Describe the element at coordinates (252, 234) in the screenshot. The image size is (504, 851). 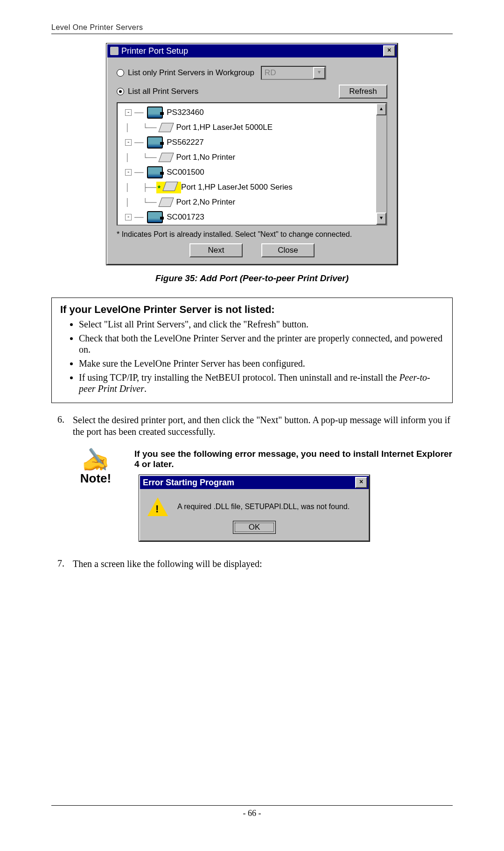
I see `dialog-footnote: * Indicates Port is already installed. S…` at that location.